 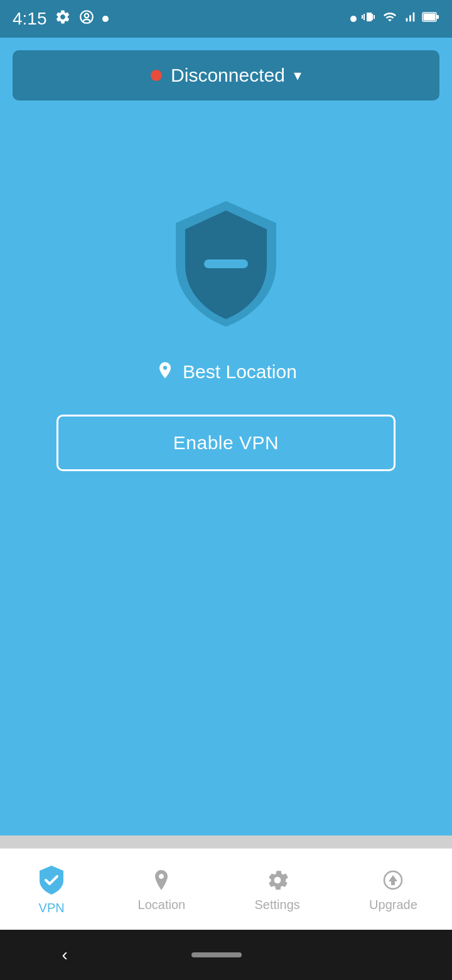 What do you see at coordinates (228, 75) in the screenshot?
I see `connection-status-text: Disconnected` at bounding box center [228, 75].